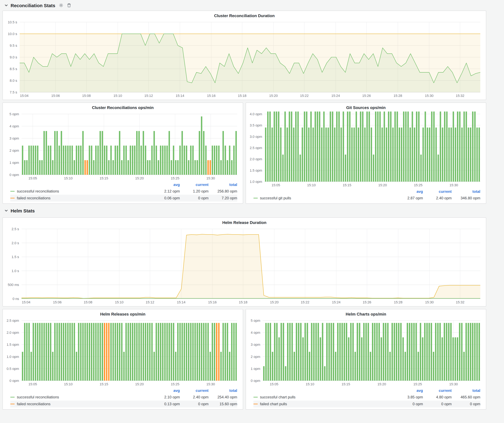  What do you see at coordinates (244, 16) in the screenshot?
I see `panel-title: Cluster Reconciliation Duration` at bounding box center [244, 16].